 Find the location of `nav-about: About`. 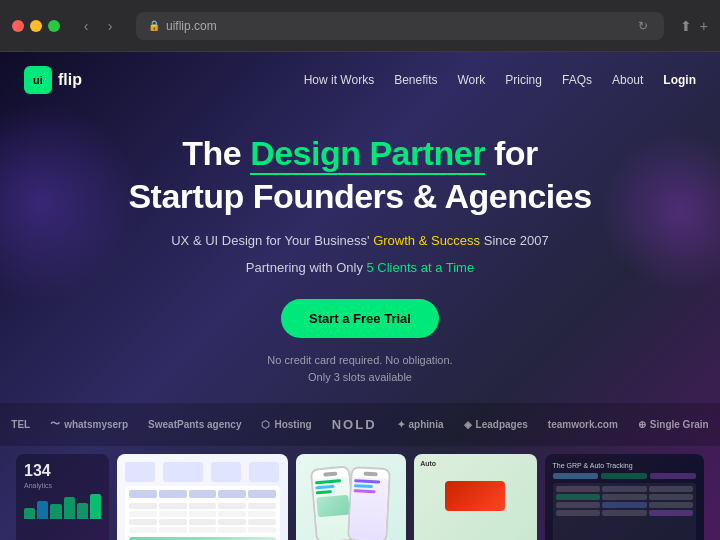

nav-about: About is located at coordinates (628, 80).